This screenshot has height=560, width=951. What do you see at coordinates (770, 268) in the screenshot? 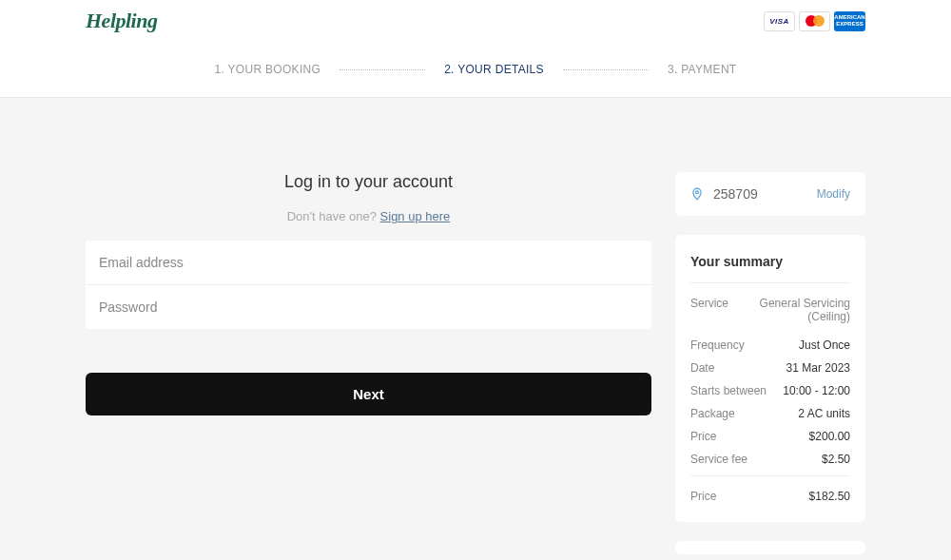
I see `summary-title: Your summary` at bounding box center [770, 268].